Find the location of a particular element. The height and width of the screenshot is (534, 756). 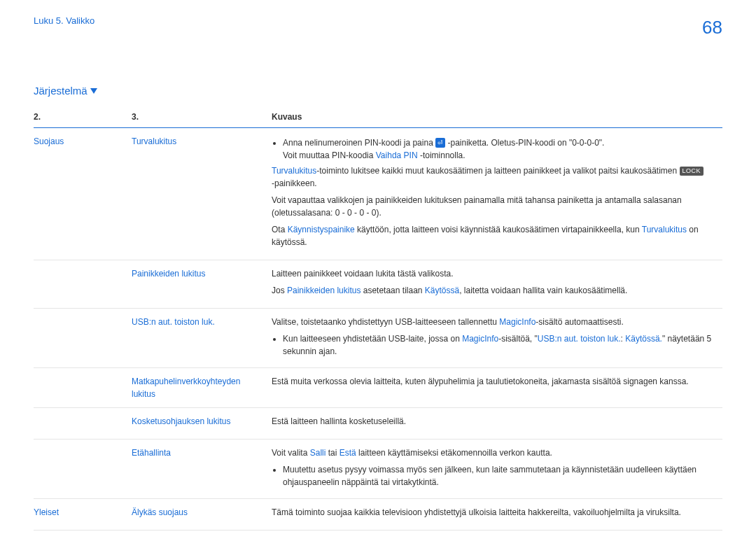

table-header-row: 2. 3. Kuvaus is located at coordinates (378, 118).